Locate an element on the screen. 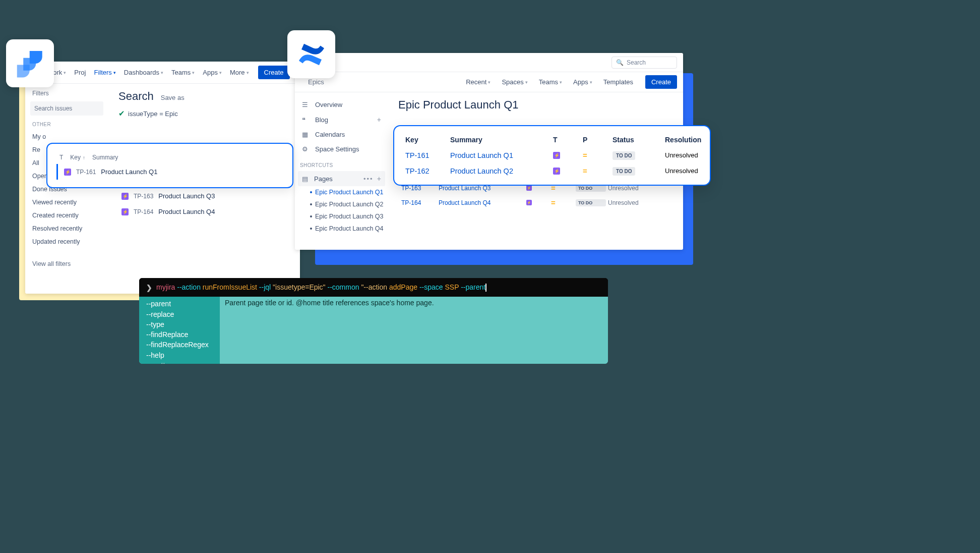 This screenshot has width=980, height=553. nav-spaces: Spaces▾ is located at coordinates (514, 82).